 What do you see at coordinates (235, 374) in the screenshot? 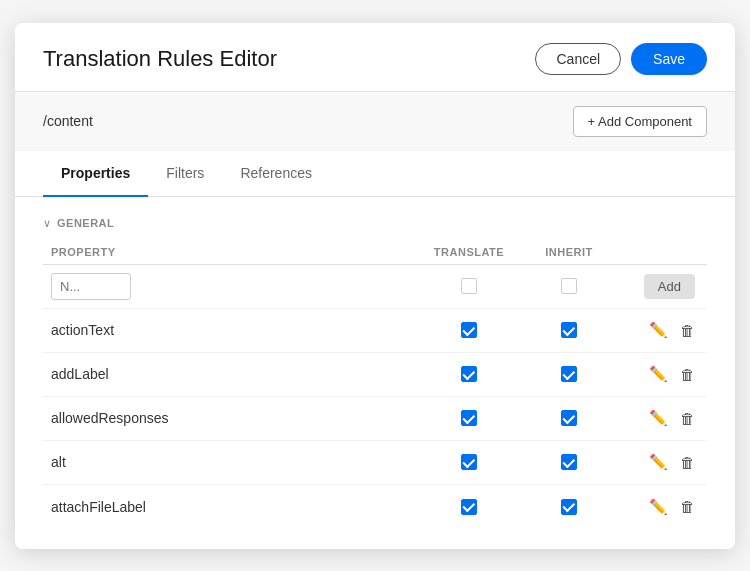
I see `property-name: addLabel` at bounding box center [235, 374].